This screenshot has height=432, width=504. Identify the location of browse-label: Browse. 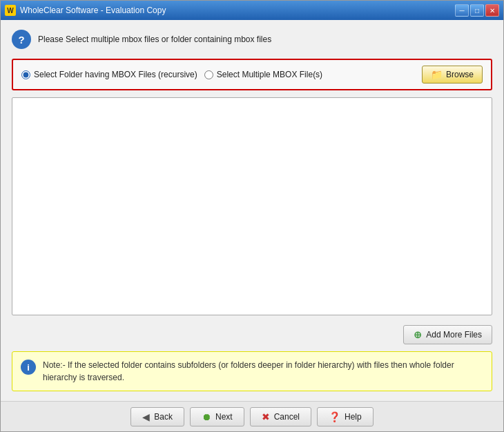
(460, 75).